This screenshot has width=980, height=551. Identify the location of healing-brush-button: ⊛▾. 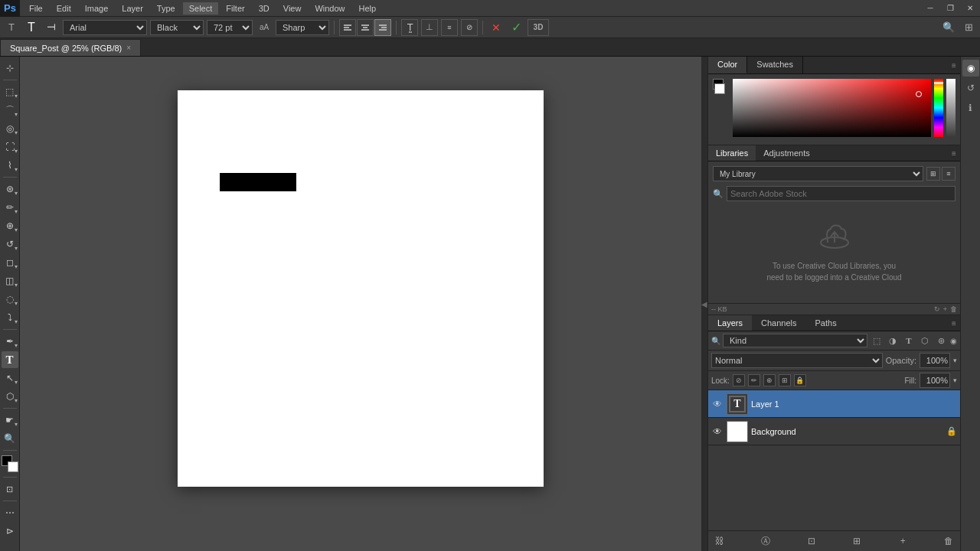
(10, 189).